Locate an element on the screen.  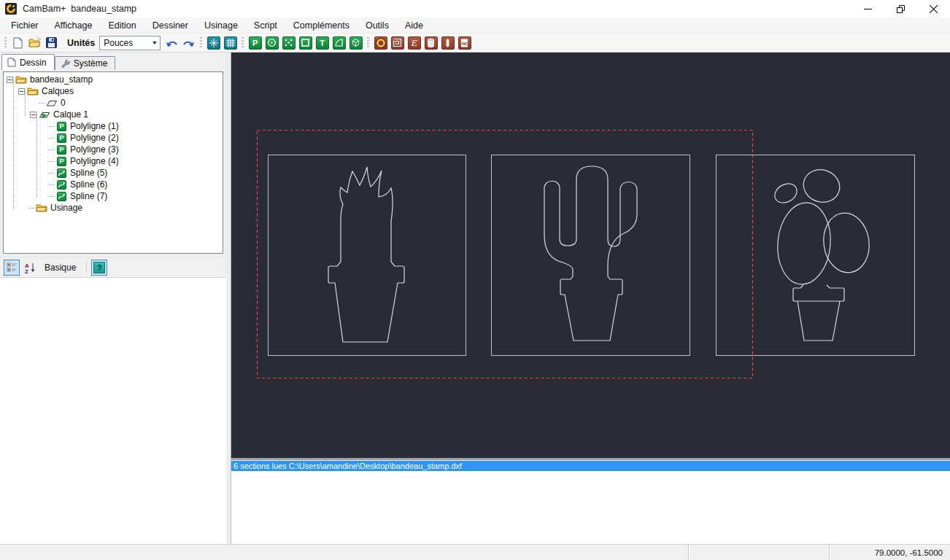
tree-node-calques: Calques is located at coordinates (113, 91).